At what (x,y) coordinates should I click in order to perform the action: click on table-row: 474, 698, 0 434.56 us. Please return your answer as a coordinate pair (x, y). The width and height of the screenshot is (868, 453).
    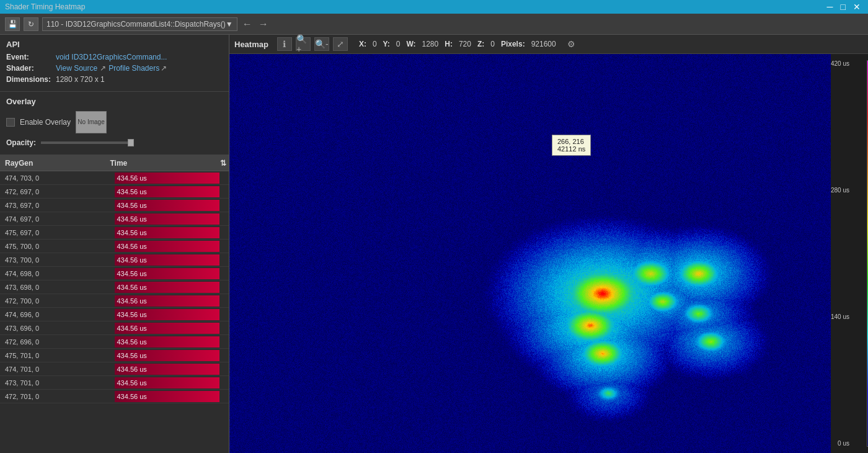
    Looking at the image, I should click on (114, 274).